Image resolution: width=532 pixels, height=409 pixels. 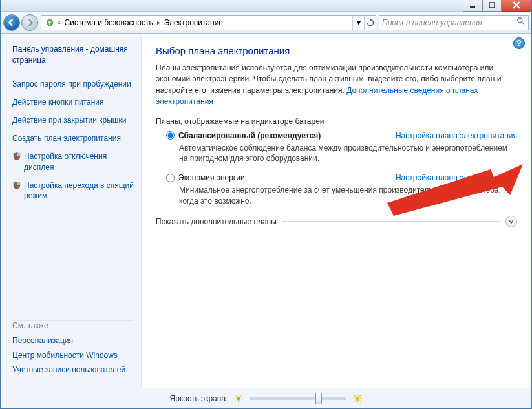 I want to click on show-more-plans-row: Показать дополнительные планы, so click(x=336, y=222).